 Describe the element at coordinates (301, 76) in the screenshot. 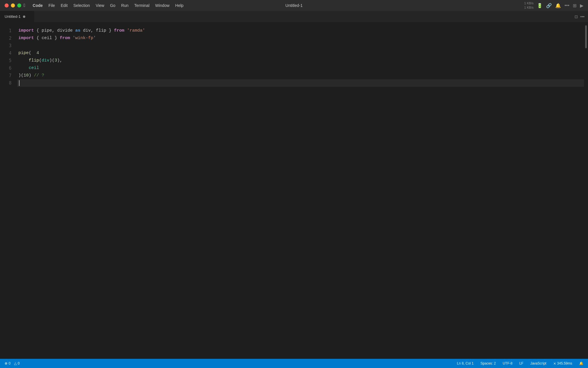

I see `code-line-7: )( 10 ) // ?` at that location.